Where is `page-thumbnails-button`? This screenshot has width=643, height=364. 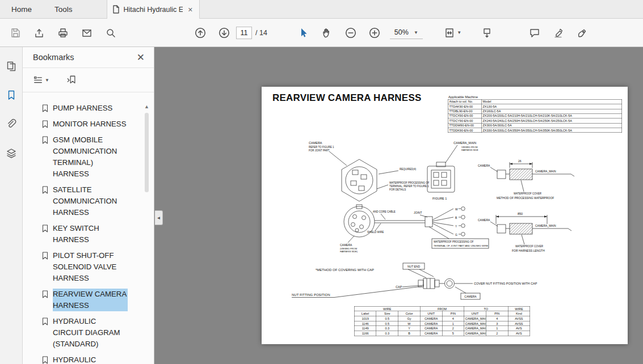
page-thumbnails-button is located at coordinates (11, 67).